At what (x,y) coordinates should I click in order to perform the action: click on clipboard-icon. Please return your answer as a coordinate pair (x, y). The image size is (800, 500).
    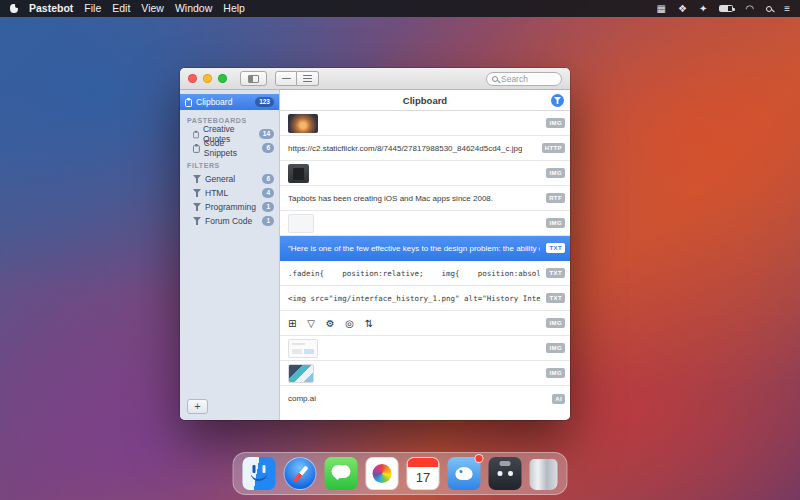
    Looking at the image, I should click on (188, 102).